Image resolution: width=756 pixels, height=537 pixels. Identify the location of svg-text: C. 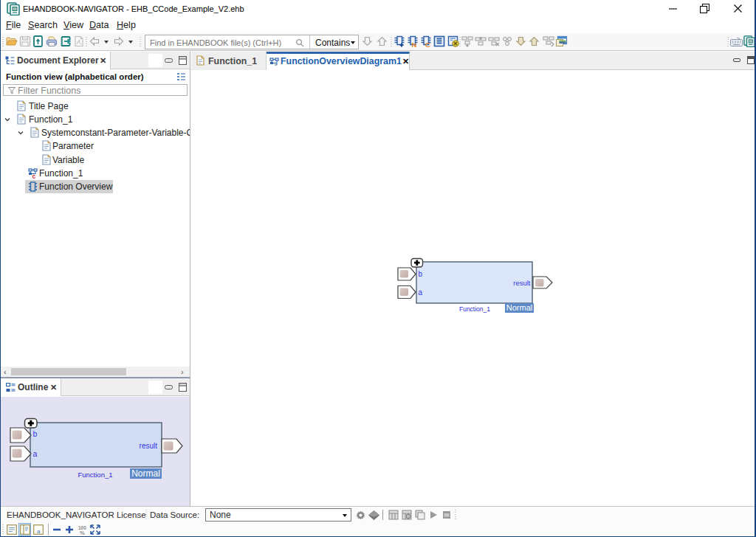
(428, 44).